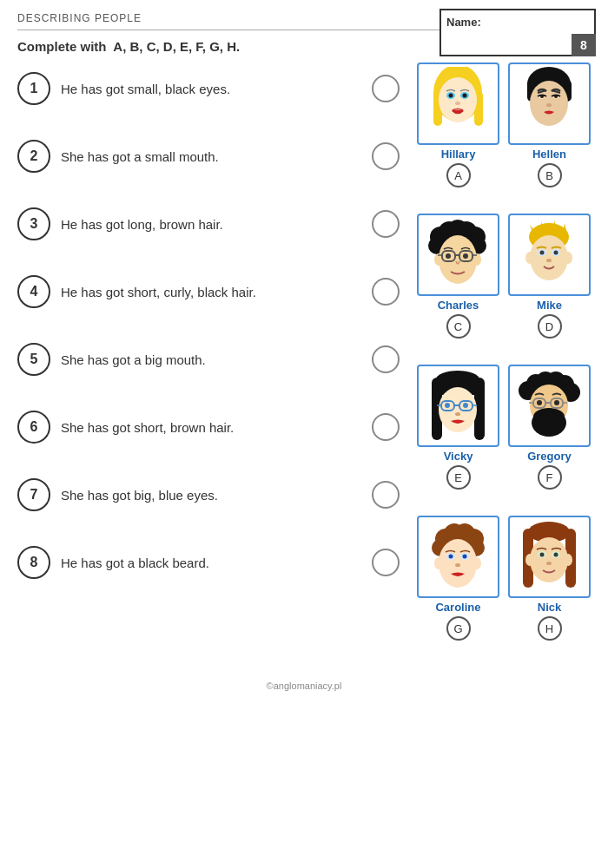  I want to click on face-card-charles: Charles C, so click(459, 276).